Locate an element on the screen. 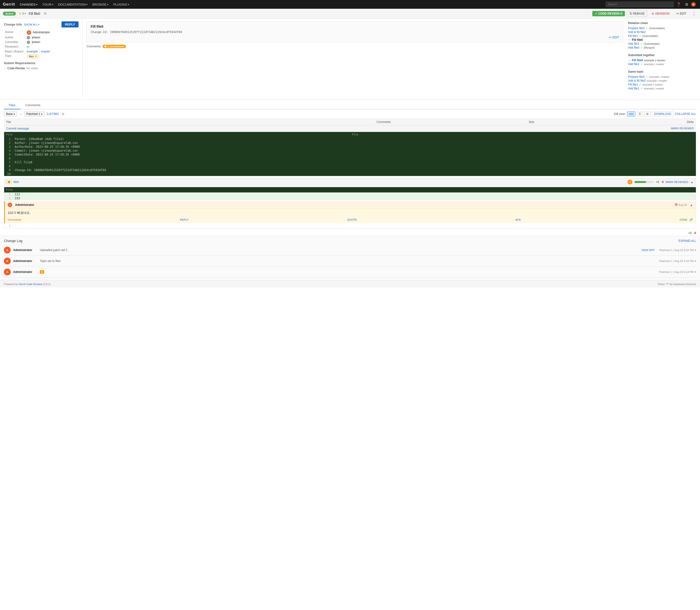  author-row: Author jinwon is located at coordinates (41, 37).